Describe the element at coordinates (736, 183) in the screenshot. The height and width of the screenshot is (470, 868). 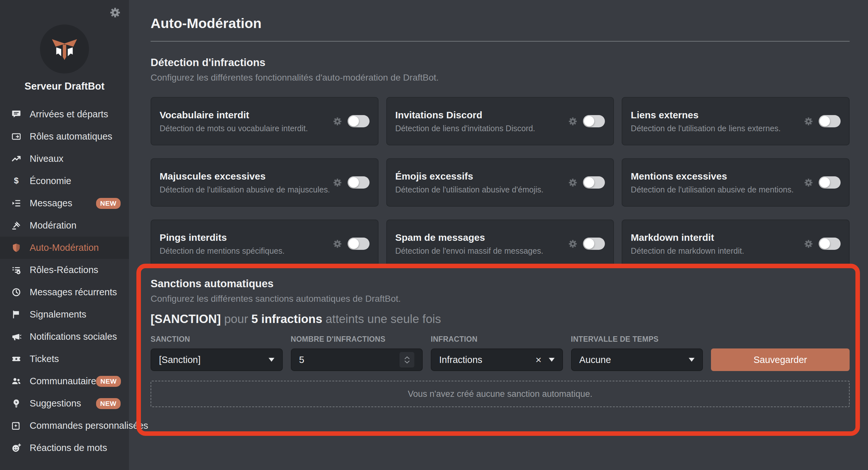
I see `feature-card-mentions-excessives: Mentions excessives Détection de l'utili…` at that location.